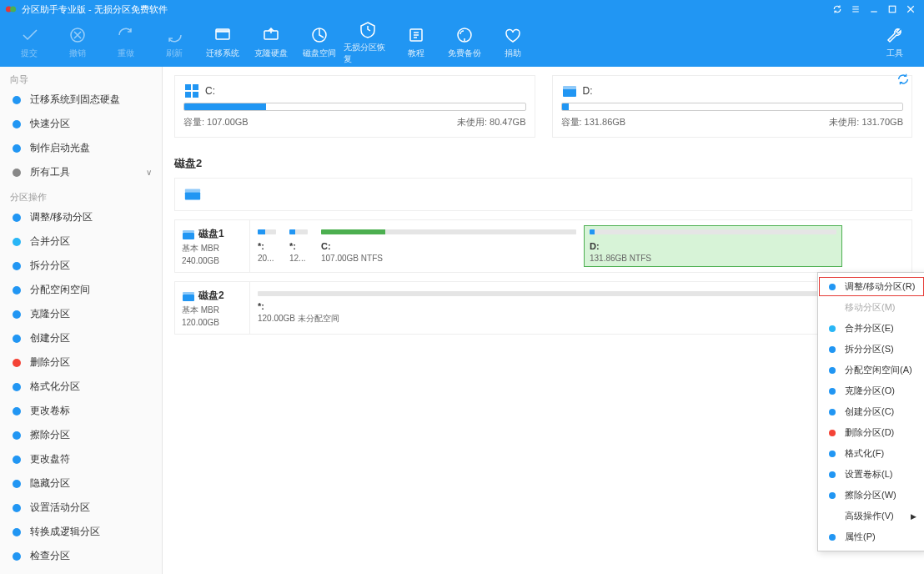 The height and width of the screenshot is (574, 924). I want to click on sidebar-item-bootdisc: 制作启动光盘, so click(81, 149).